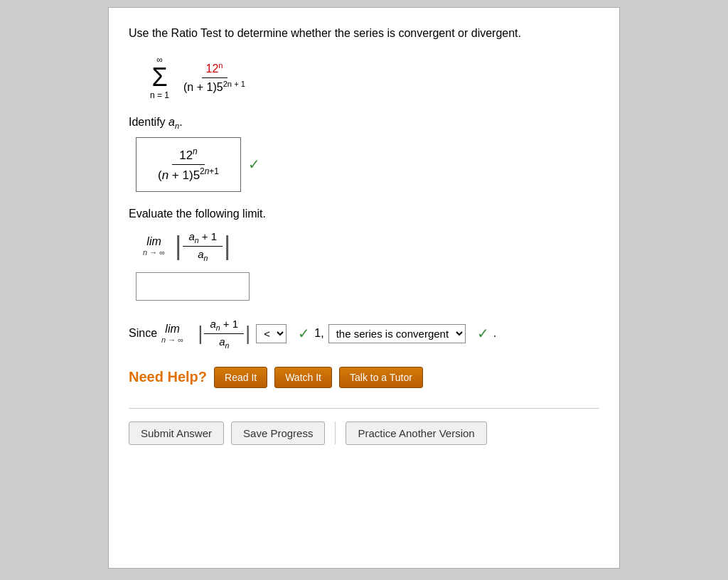 The width and height of the screenshot is (728, 580). What do you see at coordinates (159, 77) in the screenshot?
I see `sigma-block: ∞ Σ n = 1` at bounding box center [159, 77].